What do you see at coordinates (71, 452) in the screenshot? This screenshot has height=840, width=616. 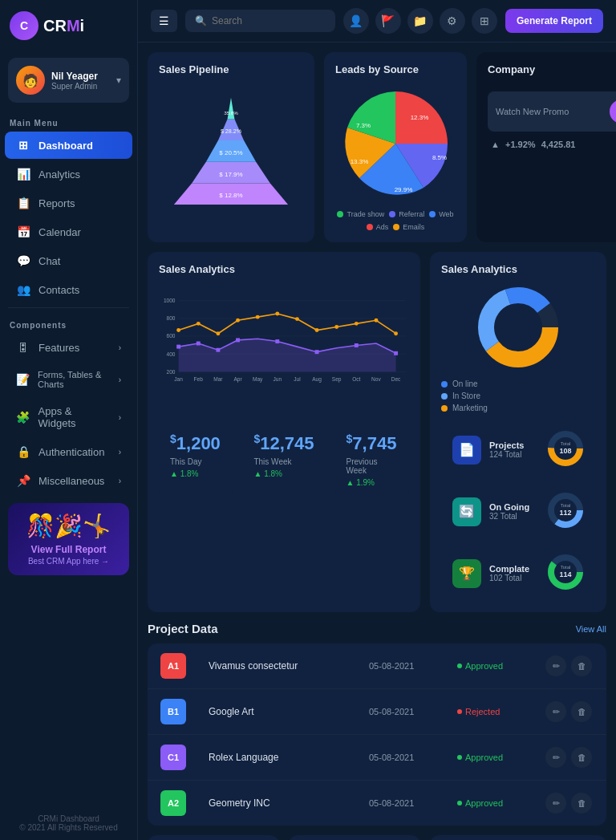 I see `sidebar-item-label: Authentication` at bounding box center [71, 452].